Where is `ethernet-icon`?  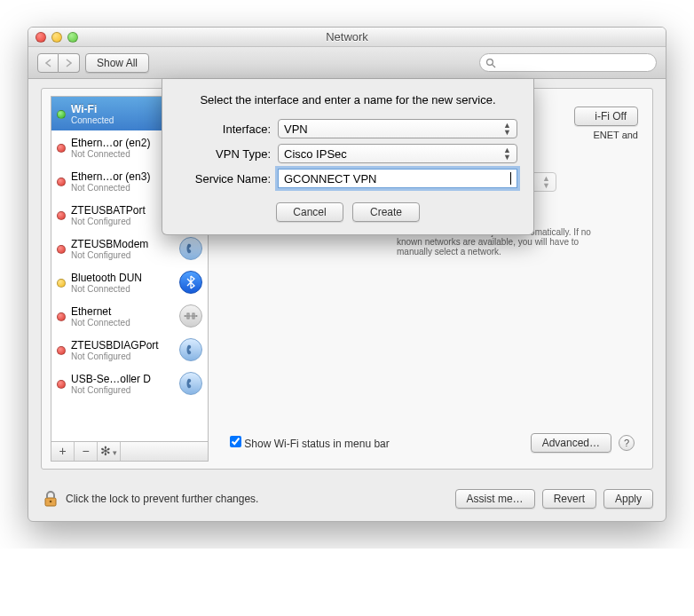
ethernet-icon is located at coordinates (191, 316).